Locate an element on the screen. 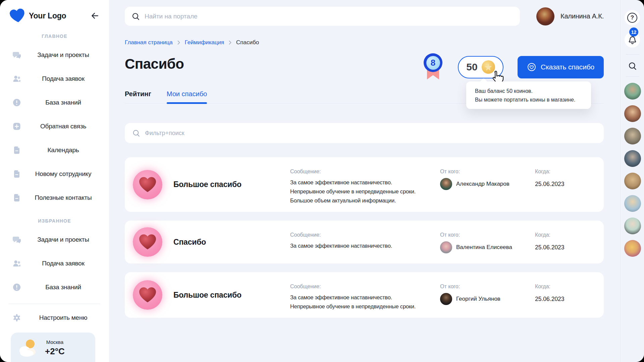 This screenshot has height=362, width=644. chevron-right-icon is located at coordinates (179, 43).